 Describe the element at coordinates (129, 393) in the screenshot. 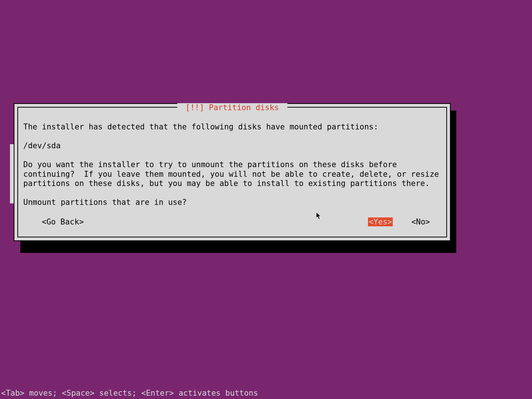

I see `status-bar: <Tab> moves; <Space> selects; <Enter> ac…` at that location.